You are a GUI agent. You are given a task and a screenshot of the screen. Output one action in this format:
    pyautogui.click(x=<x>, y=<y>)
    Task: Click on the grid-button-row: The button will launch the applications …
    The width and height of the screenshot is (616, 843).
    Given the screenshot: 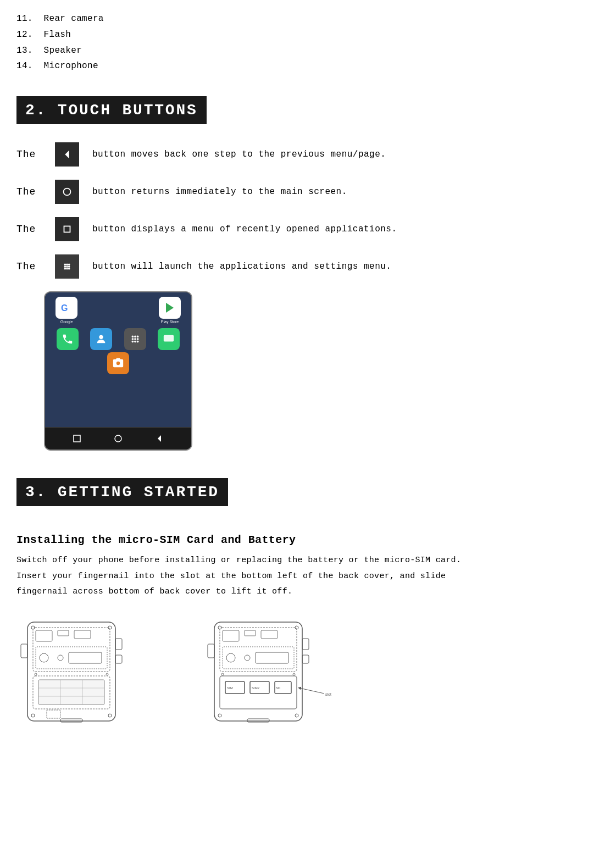 What is the action you would take?
    pyautogui.click(x=308, y=267)
    